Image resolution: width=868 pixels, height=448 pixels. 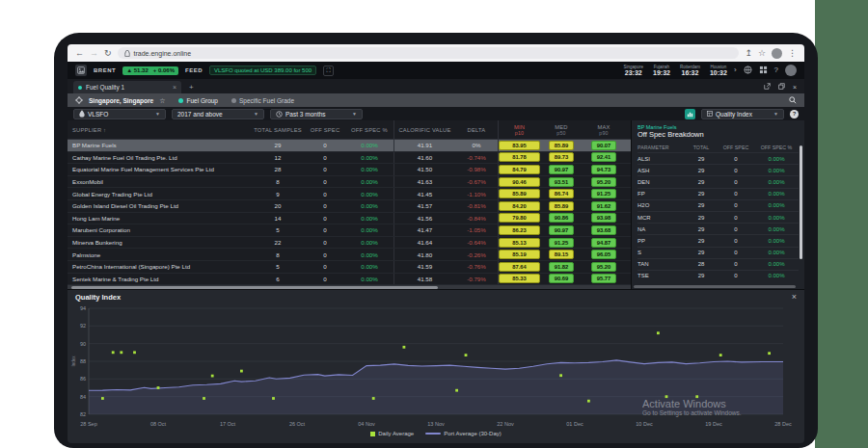 What do you see at coordinates (79, 54) in the screenshot?
I see `back-icon: ←` at bounding box center [79, 54].